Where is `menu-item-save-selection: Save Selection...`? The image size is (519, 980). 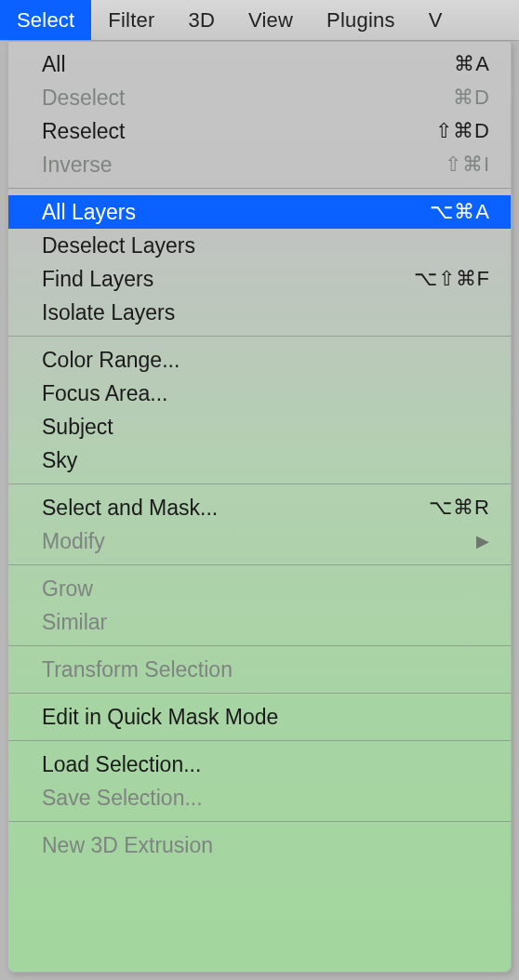
menu-item-save-selection: Save Selection... is located at coordinates (260, 798).